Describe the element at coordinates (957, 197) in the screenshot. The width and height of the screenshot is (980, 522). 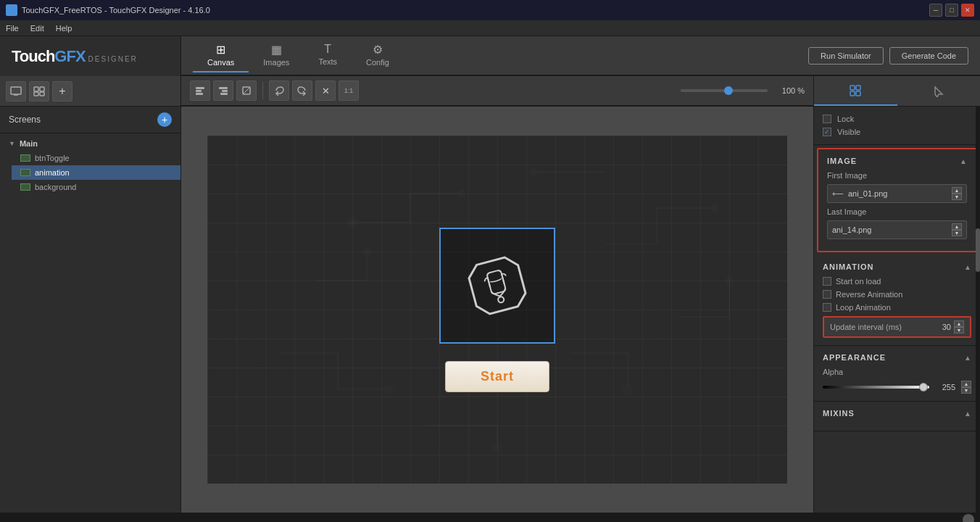
I see `first-image-down: ▼` at that location.